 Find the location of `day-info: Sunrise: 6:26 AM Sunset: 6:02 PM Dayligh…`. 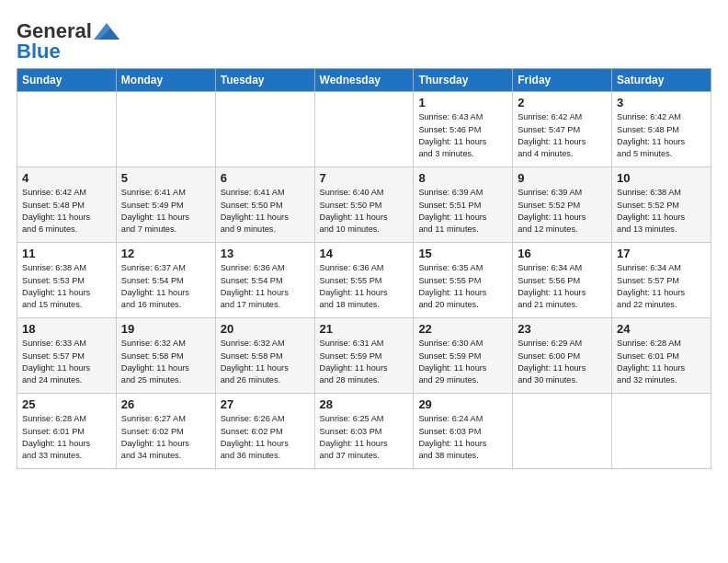

day-info: Sunrise: 6:26 AM Sunset: 6:02 PM Dayligh… is located at coordinates (265, 438).